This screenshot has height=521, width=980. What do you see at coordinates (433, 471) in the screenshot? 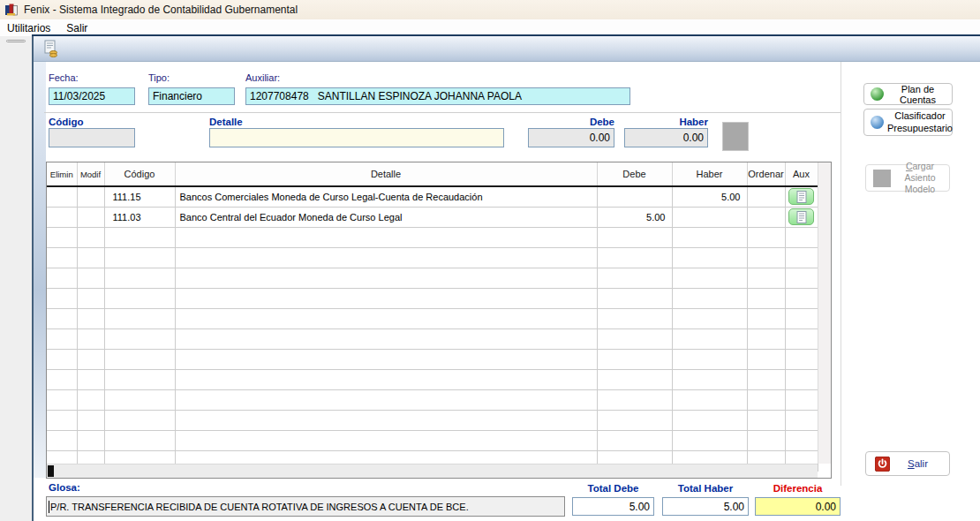
I see `horizontal-scrollbar` at bounding box center [433, 471].